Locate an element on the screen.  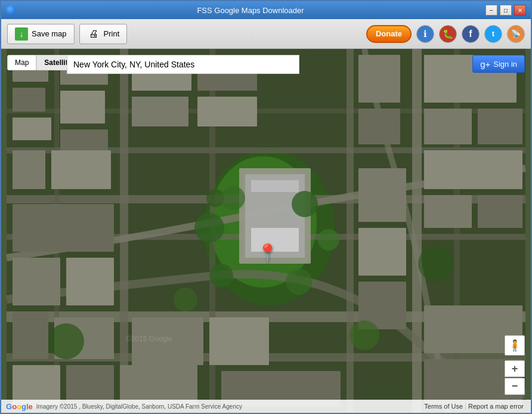
save-map-icon is located at coordinates (21, 34).